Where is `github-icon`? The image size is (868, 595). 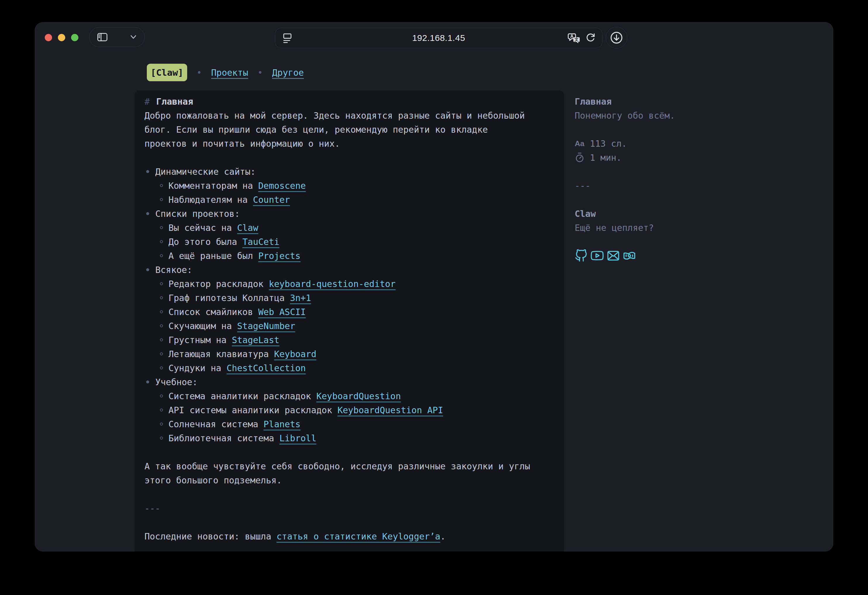
github-icon is located at coordinates (581, 256).